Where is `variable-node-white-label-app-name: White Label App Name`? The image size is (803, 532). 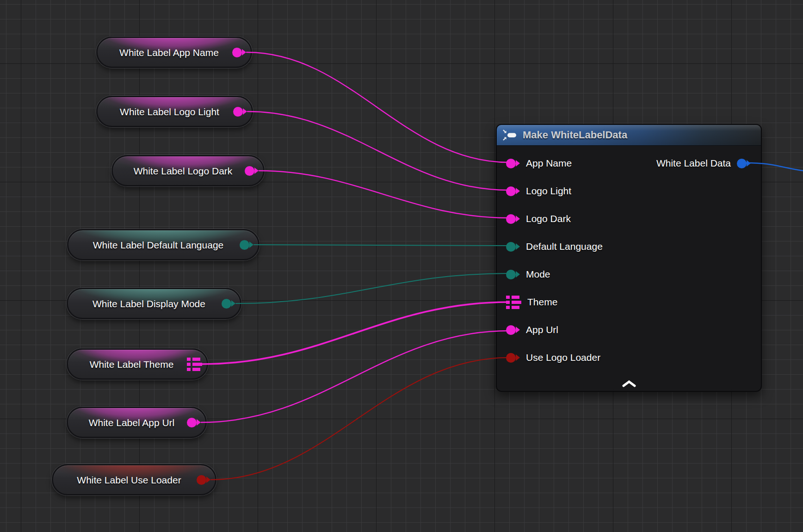
variable-node-white-label-app-name: White Label App Name is located at coordinates (174, 52).